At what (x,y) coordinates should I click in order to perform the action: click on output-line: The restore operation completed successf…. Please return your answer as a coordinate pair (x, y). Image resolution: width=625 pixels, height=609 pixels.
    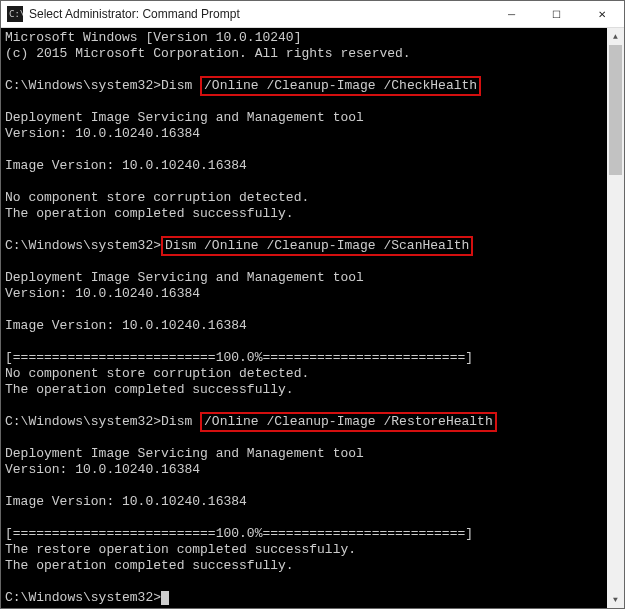
    Looking at the image, I should click on (180, 550).